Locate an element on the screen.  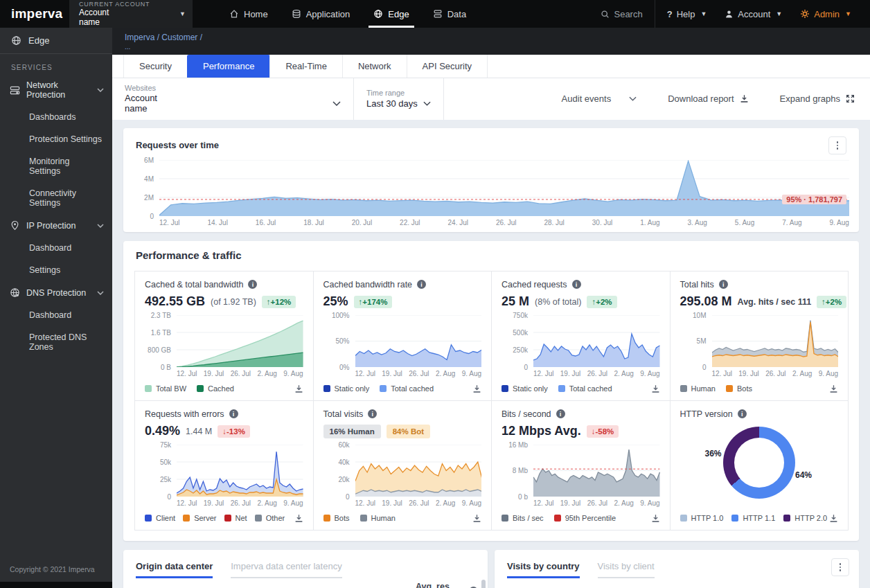
sidebar-item-protected-dns-zones: Protected DNS Zones is located at coordinates (56, 342).